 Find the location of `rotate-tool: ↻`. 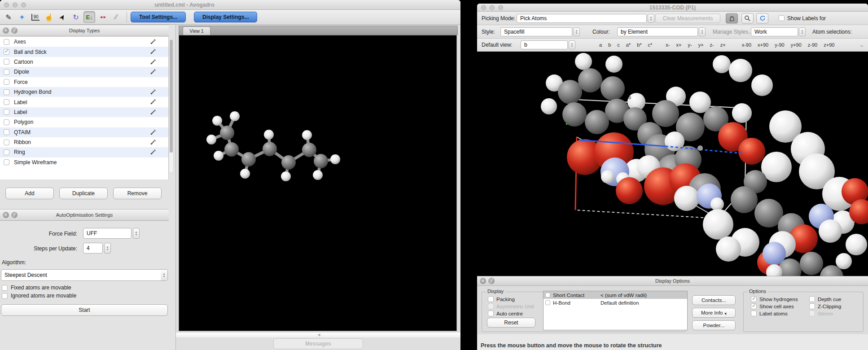

rotate-tool: ↻ is located at coordinates (76, 17).